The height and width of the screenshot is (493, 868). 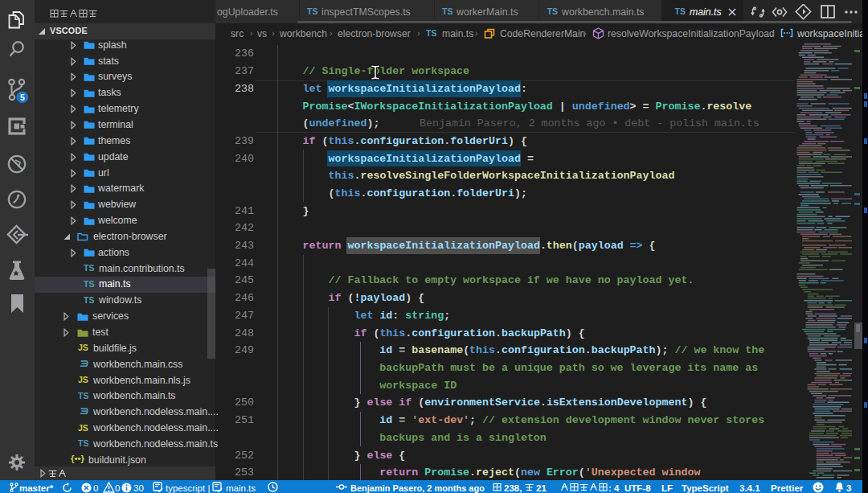 I want to click on svg-text: 5, so click(x=23, y=97).